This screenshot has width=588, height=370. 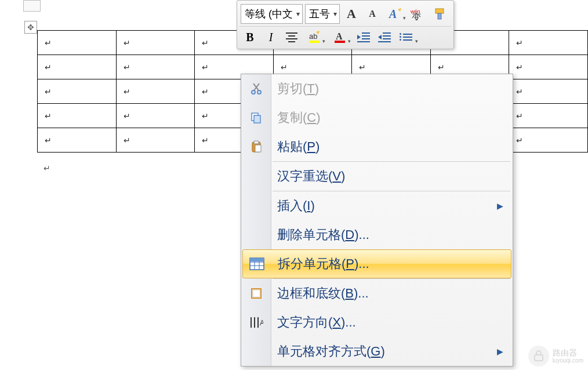 I want to click on menu-borders-shading: 边框和底纹(B)..., so click(x=377, y=293).